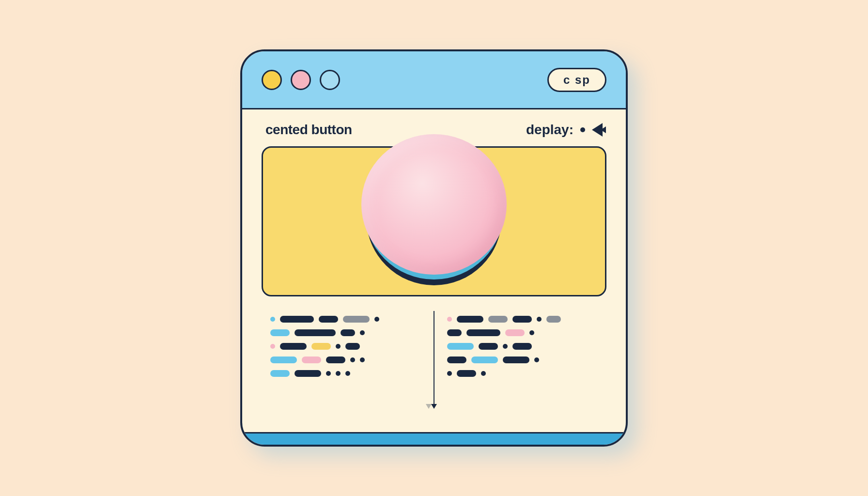 The image size is (868, 496). What do you see at coordinates (346, 359) in the screenshot?
I see `code-column-left` at bounding box center [346, 359].